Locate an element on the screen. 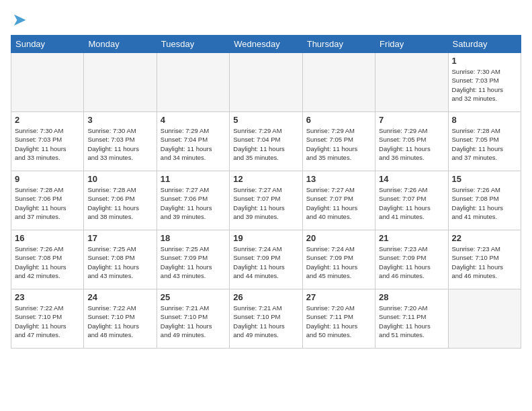  day-info: Sunrise: 7:23 AM Sunset: 7:10 PM Dayligh… is located at coordinates (485, 262).